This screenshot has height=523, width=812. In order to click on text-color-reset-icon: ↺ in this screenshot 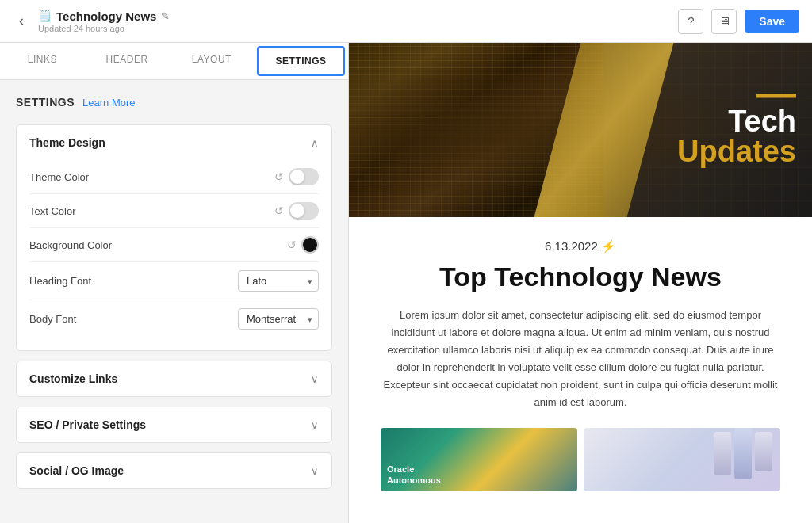, I will do `click(279, 211)`.